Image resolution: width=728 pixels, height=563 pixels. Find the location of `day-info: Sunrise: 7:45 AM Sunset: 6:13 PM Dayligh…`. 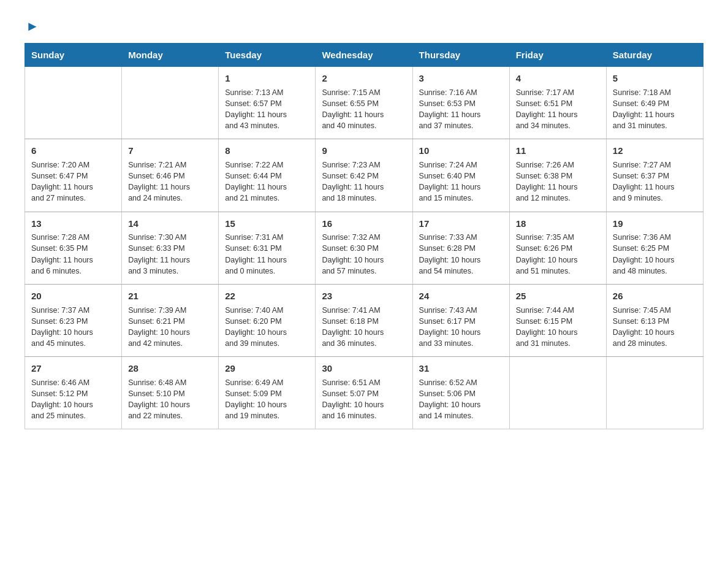

day-info: Sunrise: 7:45 AM Sunset: 6:13 PM Dayligh… is located at coordinates (654, 327).